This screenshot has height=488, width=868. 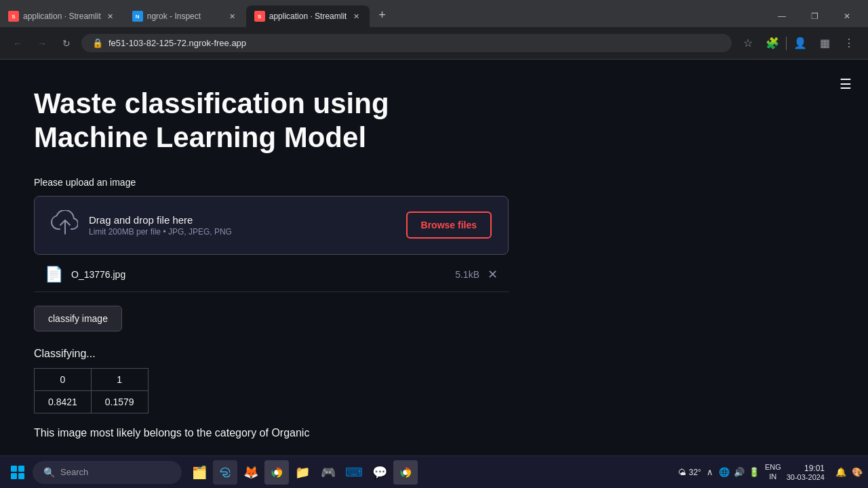 What do you see at coordinates (434, 30) in the screenshot?
I see `browser-chrome: S application · Streamlit ✕ N ngrok - In…` at bounding box center [434, 30].